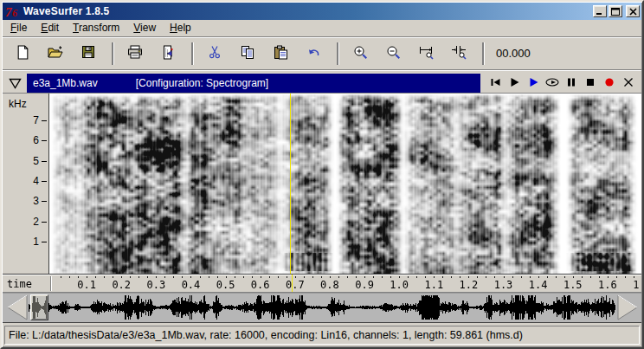 The width and height of the screenshot is (644, 349). I want to click on undo-arrow-icon, so click(313, 54).